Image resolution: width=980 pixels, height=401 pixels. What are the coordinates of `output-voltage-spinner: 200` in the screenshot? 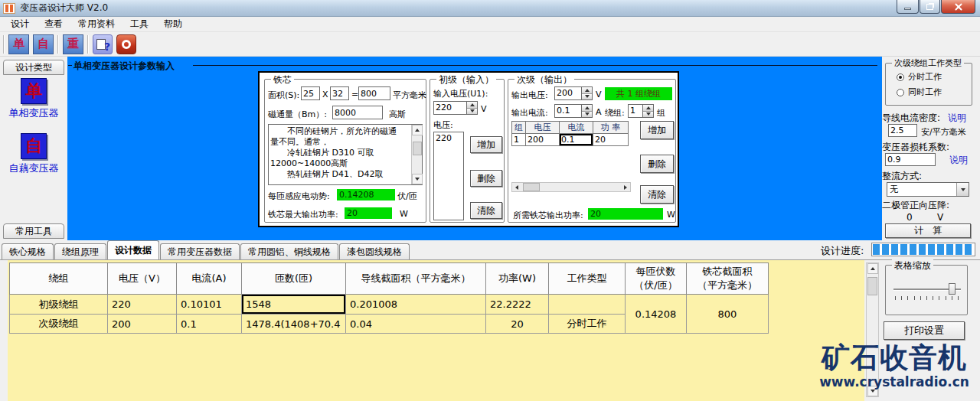 It's located at (573, 93).